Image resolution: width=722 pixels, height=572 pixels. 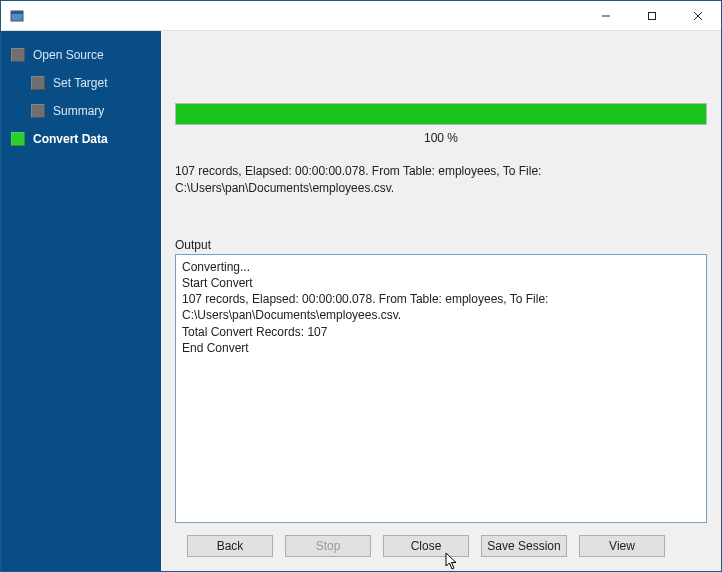 I want to click on progress-bar, so click(x=441, y=114).